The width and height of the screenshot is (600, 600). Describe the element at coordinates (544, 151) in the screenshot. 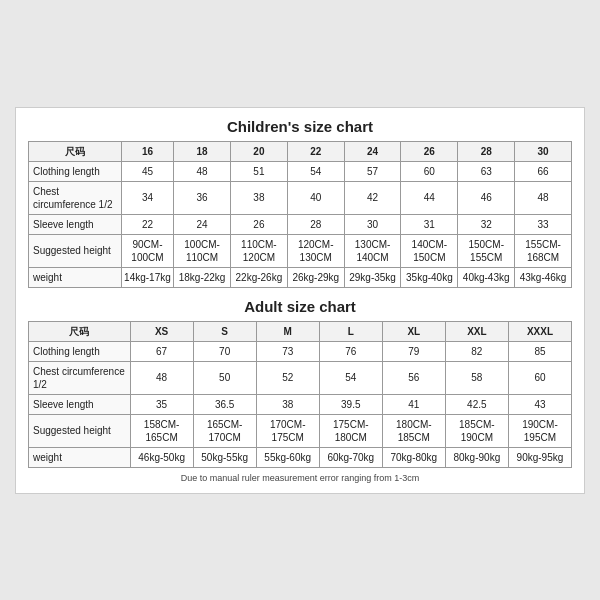

I see `column-header: 30` at that location.